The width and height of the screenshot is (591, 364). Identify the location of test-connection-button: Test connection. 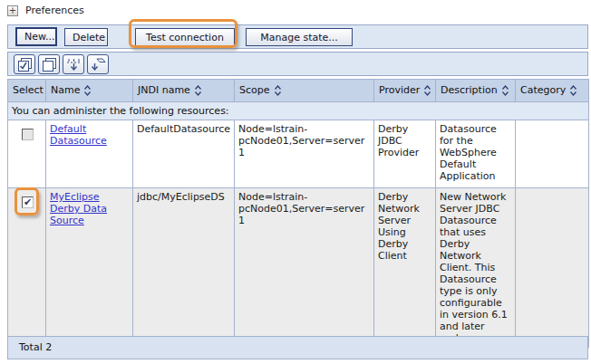
(185, 37).